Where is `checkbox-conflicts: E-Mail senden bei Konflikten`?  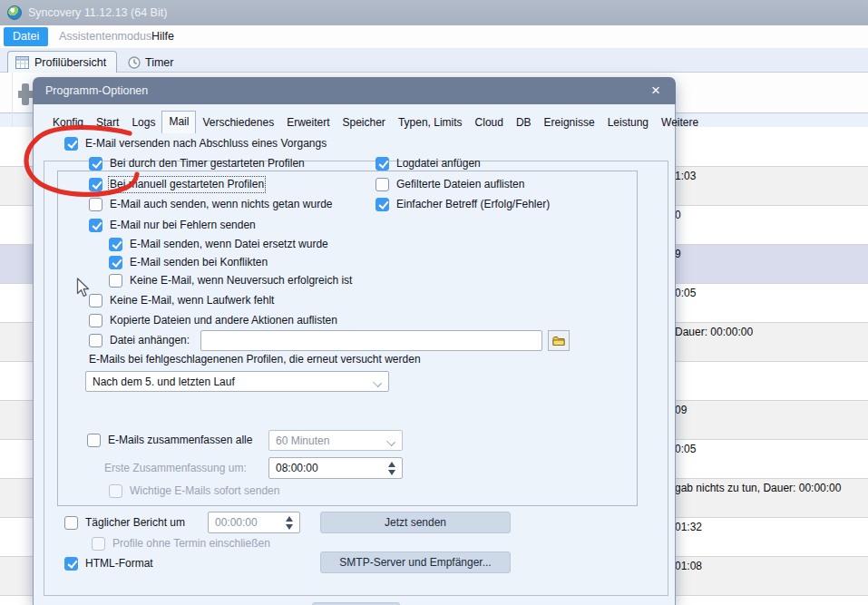 checkbox-conflicts: E-Mail senden bei Konflikten is located at coordinates (189, 262).